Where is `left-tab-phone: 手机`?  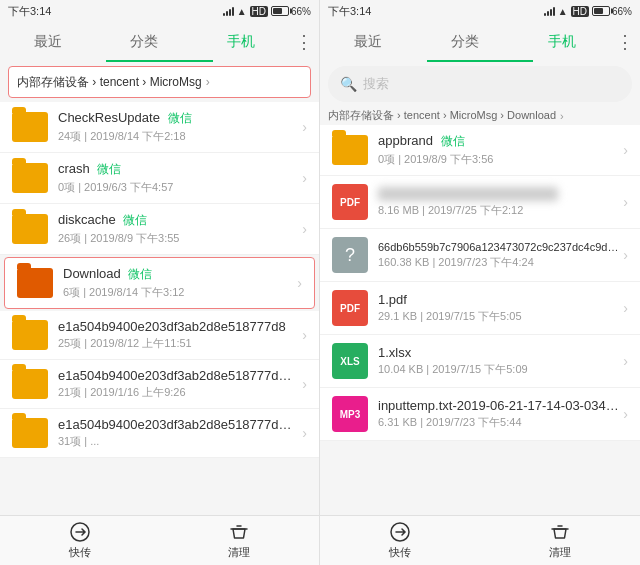 left-tab-phone: 手机 is located at coordinates (241, 42).